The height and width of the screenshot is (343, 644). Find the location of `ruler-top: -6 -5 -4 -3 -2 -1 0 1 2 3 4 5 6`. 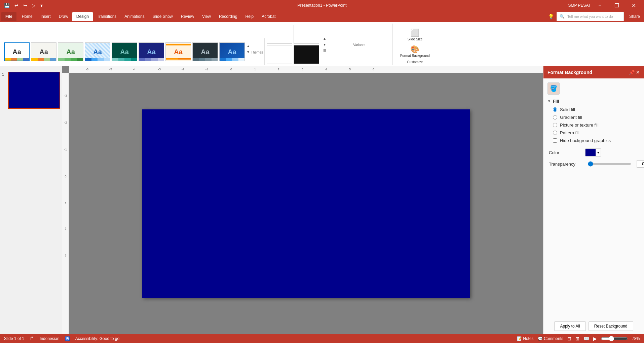

ruler-top: -6 -5 -4 -3 -2 -1 0 1 2 3 4 5 6 is located at coordinates (306, 70).